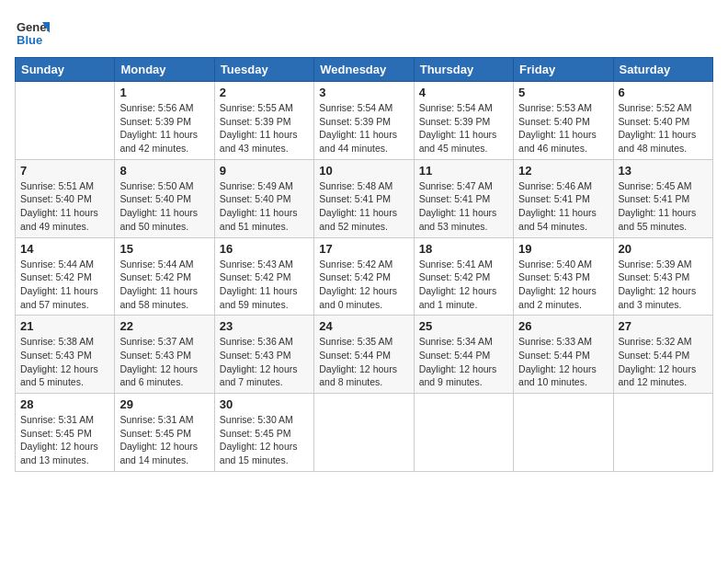  Describe the element at coordinates (463, 206) in the screenshot. I see `day-info: Sunrise: 5:47 AMSunset: 5:41 PMDaylight:…` at that location.